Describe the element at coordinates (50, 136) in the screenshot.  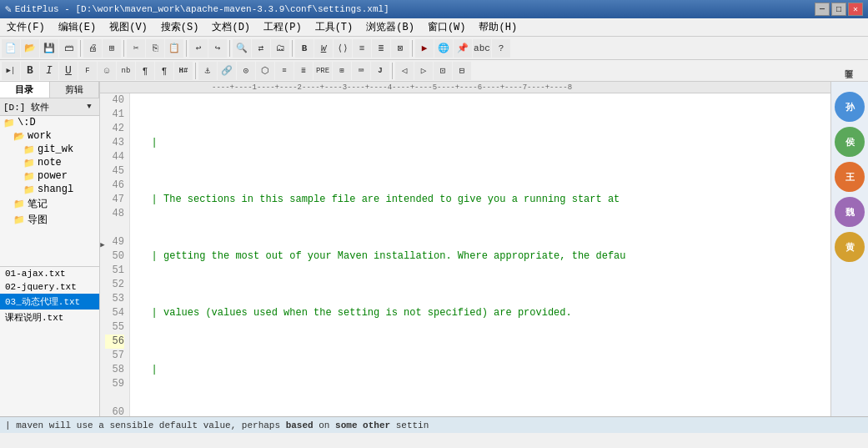
I see `tree-item-work: 📂 work` at that location.